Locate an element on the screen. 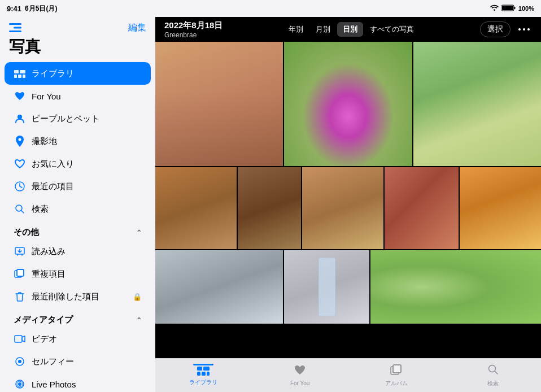 This screenshot has width=541, height=392. duplicates-icon is located at coordinates (20, 274).